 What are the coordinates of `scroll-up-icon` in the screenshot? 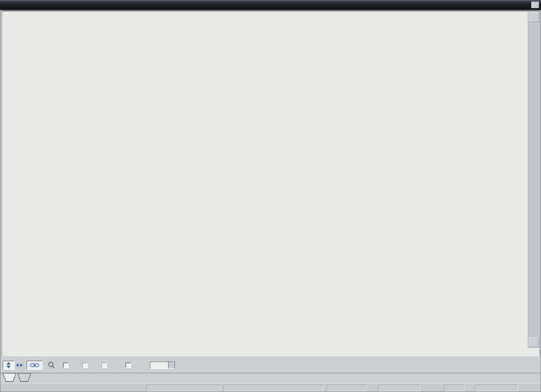 It's located at (534, 17).